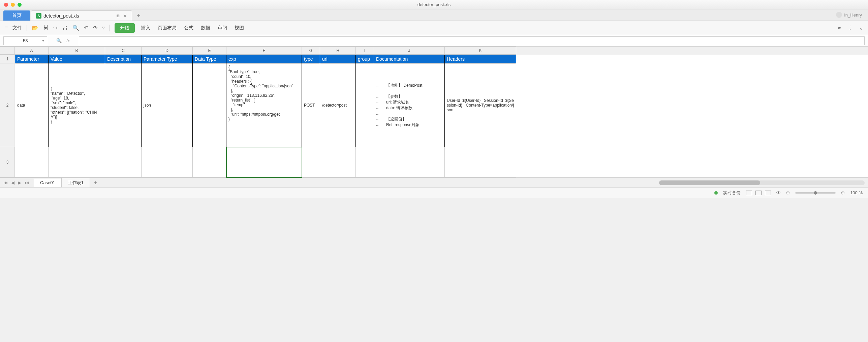 The height and width of the screenshot is (342, 868). Describe the element at coordinates (762, 183) in the screenshot. I see `horizontal-scrollbar` at that location.